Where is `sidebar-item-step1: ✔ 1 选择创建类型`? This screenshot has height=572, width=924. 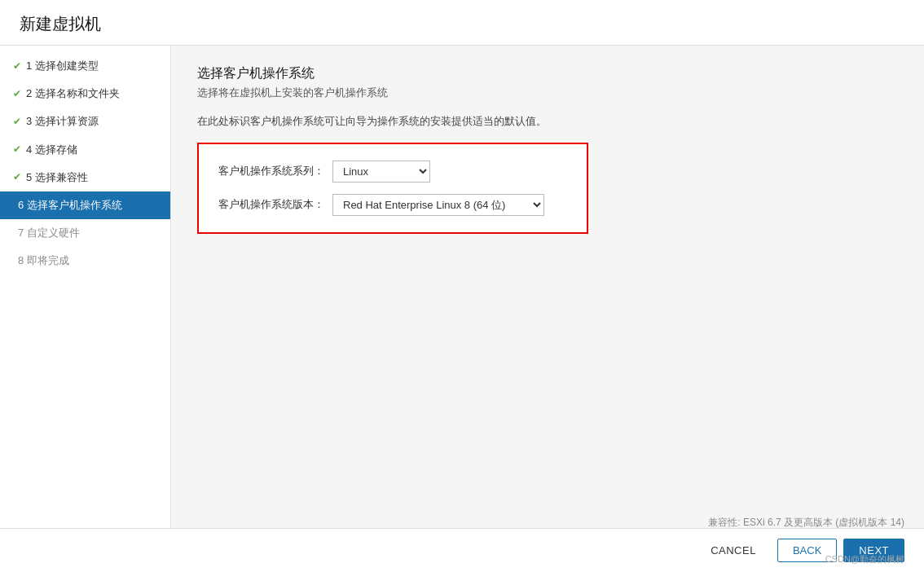
sidebar-item-step1: ✔ 1 选择创建类型 is located at coordinates (85, 66).